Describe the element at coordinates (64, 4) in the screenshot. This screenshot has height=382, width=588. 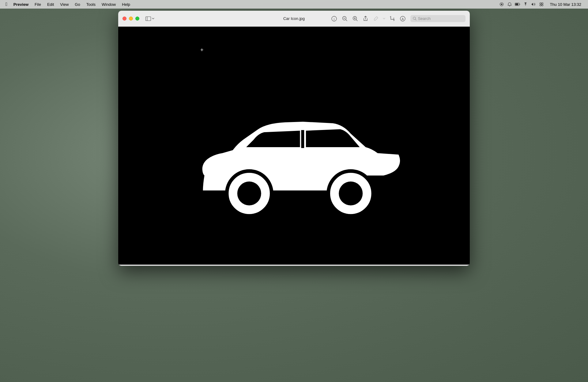
I see `menubar-view: View` at that location.